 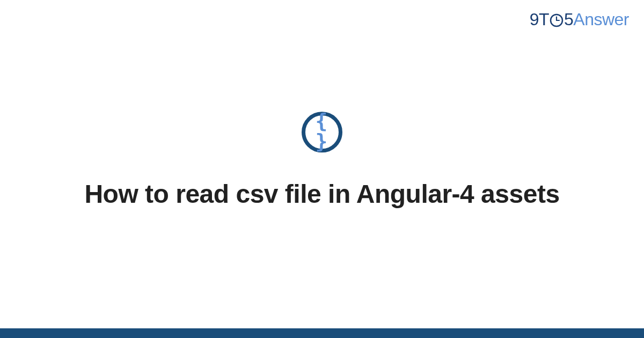 I want to click on footer-bar, so click(x=322, y=333).